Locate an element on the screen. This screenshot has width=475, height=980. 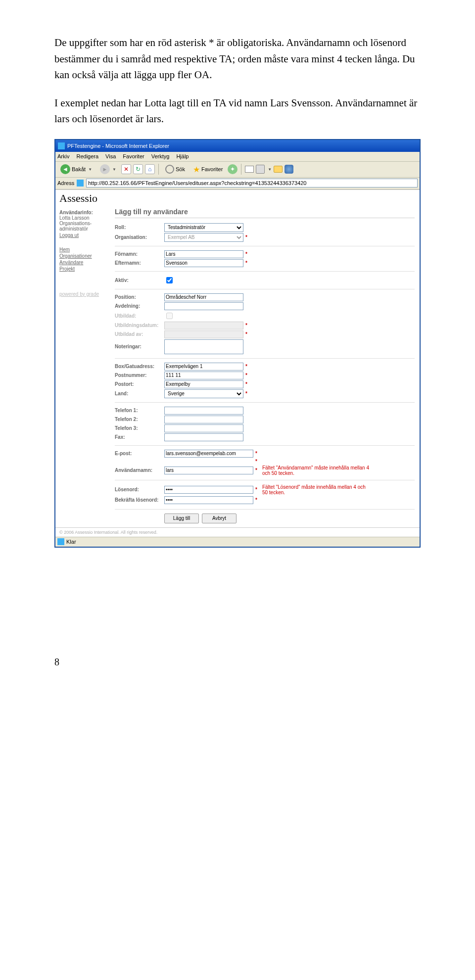
input-tel2 is located at coordinates (204, 420).